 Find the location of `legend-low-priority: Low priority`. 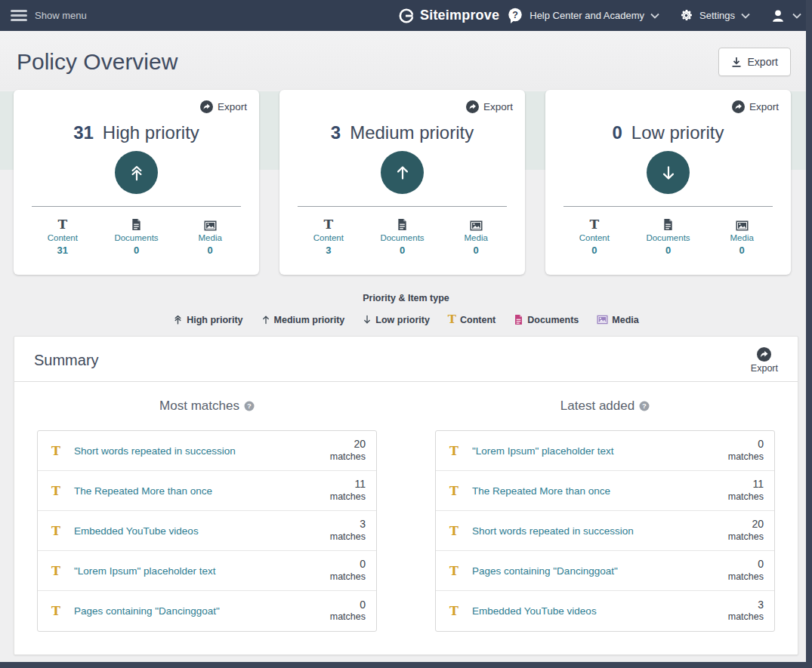

legend-low-priority: Low priority is located at coordinates (396, 320).